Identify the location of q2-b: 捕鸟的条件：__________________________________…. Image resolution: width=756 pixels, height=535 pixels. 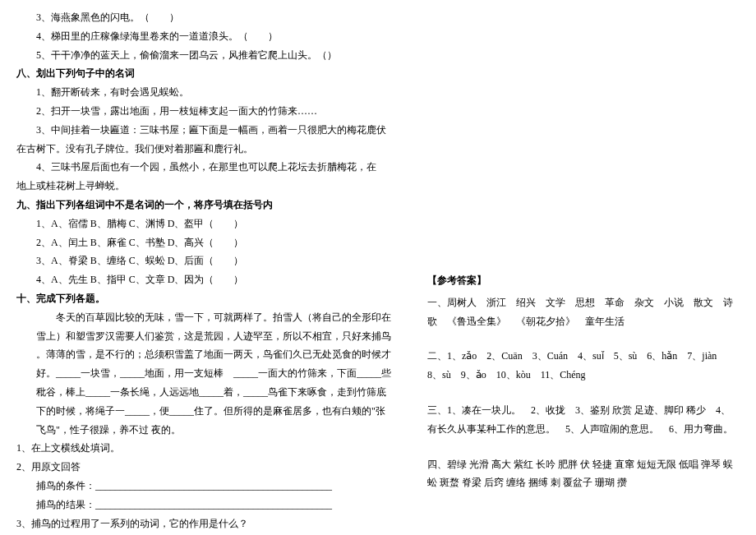
(205, 487).